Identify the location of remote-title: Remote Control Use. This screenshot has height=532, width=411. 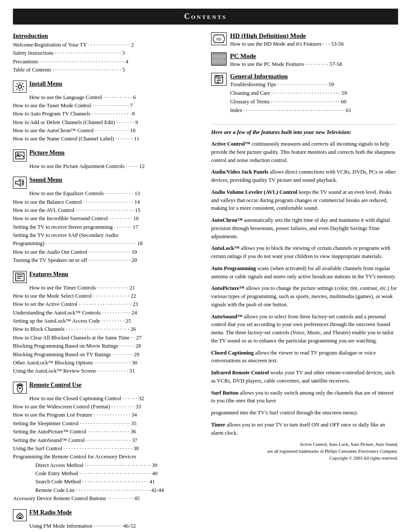
(55, 385).